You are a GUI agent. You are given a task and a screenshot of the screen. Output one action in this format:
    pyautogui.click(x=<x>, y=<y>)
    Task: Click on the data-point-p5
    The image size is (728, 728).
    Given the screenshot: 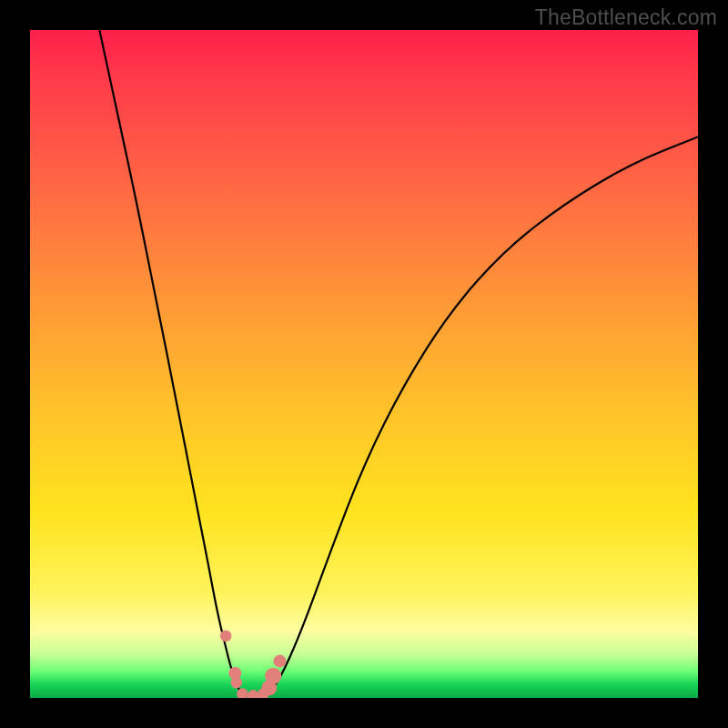 What is the action you would take?
    pyautogui.click(x=253, y=693)
    